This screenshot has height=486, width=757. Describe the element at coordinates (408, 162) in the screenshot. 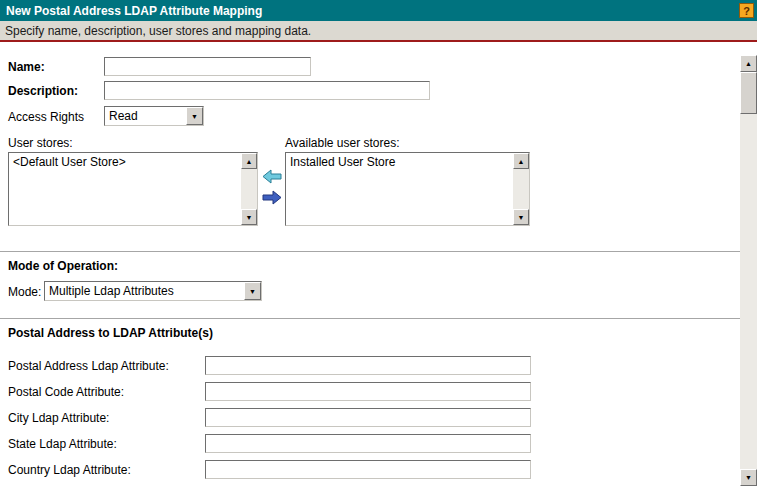

I see `list-item: Installed User Store` at that location.